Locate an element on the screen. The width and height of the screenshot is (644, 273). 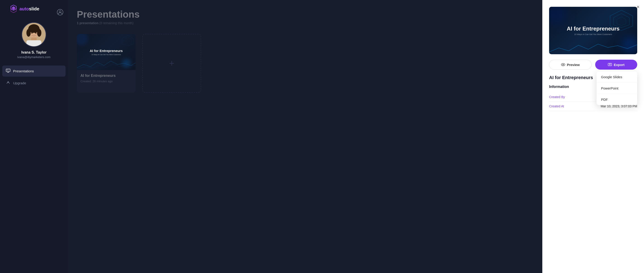
created-label: Created: is located at coordinates (86, 81).